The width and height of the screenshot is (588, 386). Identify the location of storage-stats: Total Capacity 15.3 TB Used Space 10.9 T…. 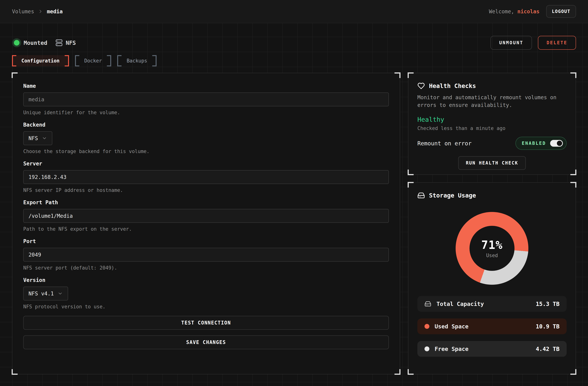
(492, 326).